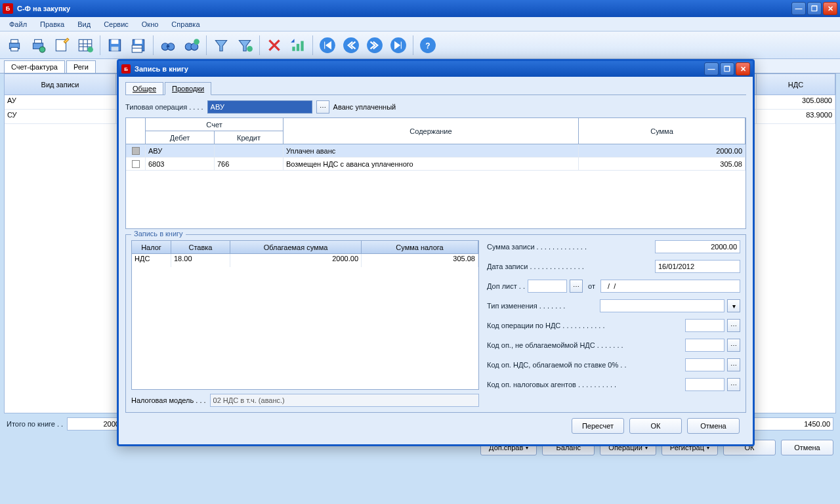 The image size is (840, 504). What do you see at coordinates (150, 24) in the screenshot?
I see `menu-window: Окно` at bounding box center [150, 24].